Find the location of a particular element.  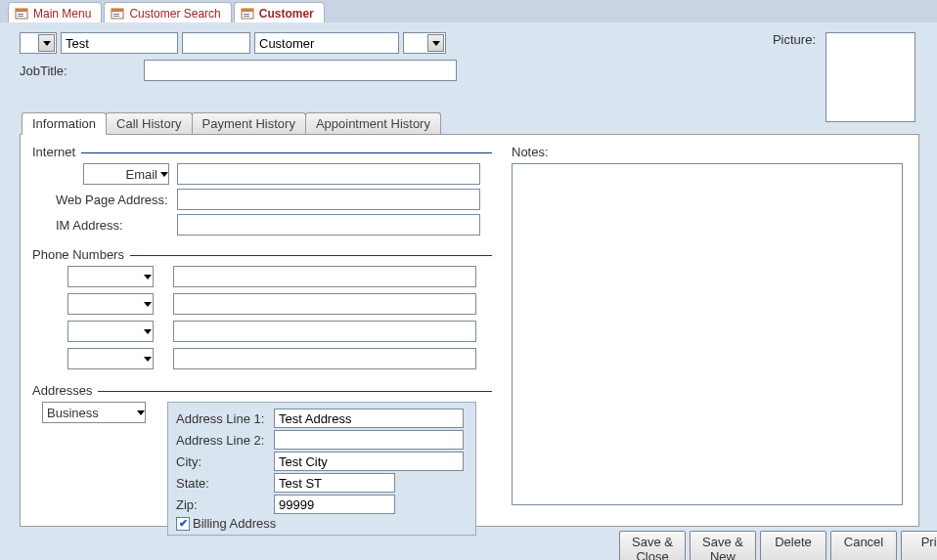

delete-button: Delete is located at coordinates (793, 545).